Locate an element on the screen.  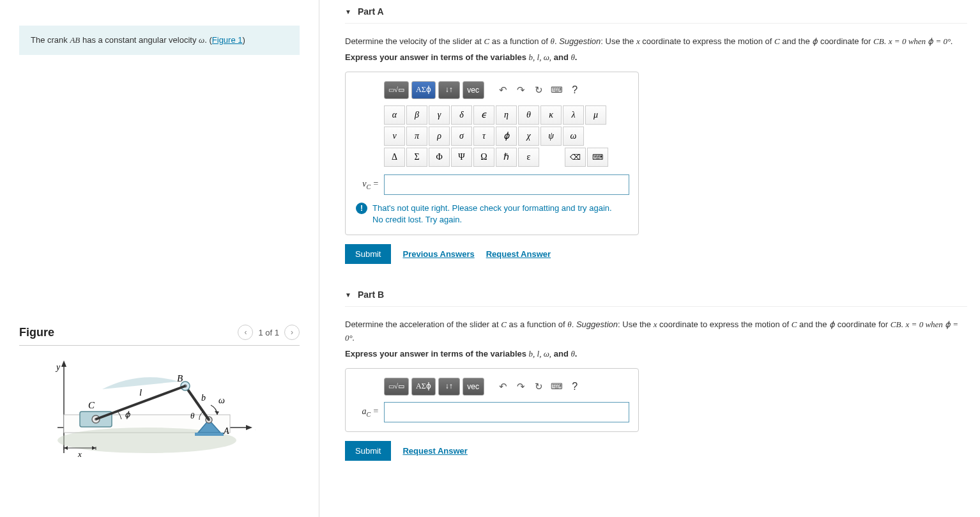
part-b-submit-button: Submit is located at coordinates (368, 451).